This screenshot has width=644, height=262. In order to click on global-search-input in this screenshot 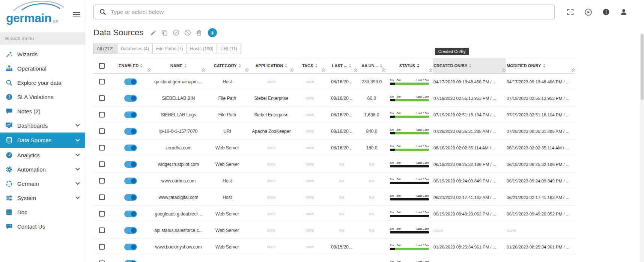, I will do `click(330, 12)`.